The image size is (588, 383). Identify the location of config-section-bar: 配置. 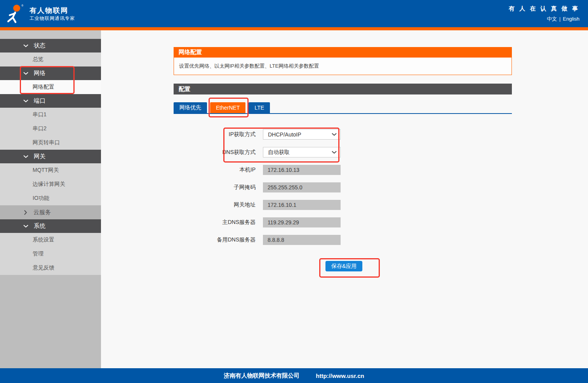
(343, 89).